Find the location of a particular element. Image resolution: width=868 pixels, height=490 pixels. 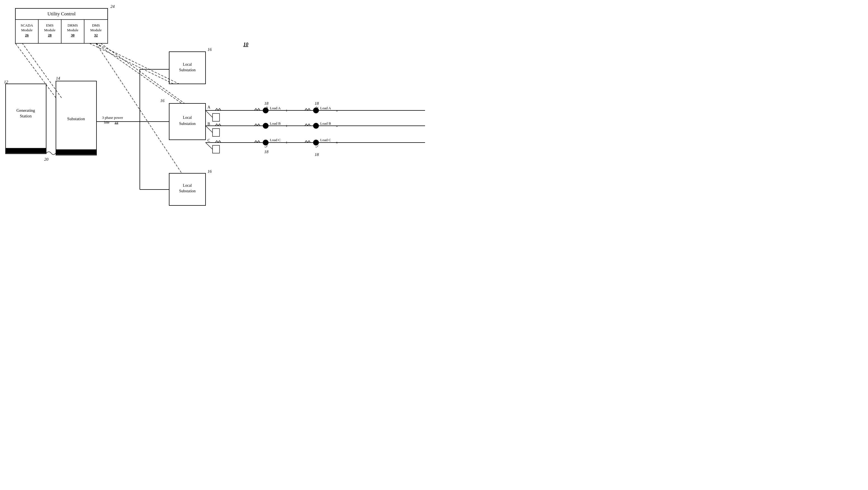

dms-ref: 32 is located at coordinates (96, 35).